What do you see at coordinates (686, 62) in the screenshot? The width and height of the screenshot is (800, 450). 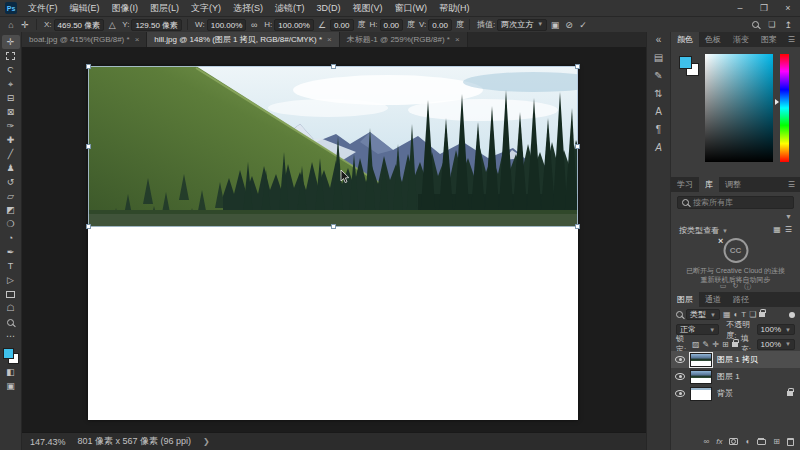 I see `foreground-color-swatch` at bounding box center [686, 62].